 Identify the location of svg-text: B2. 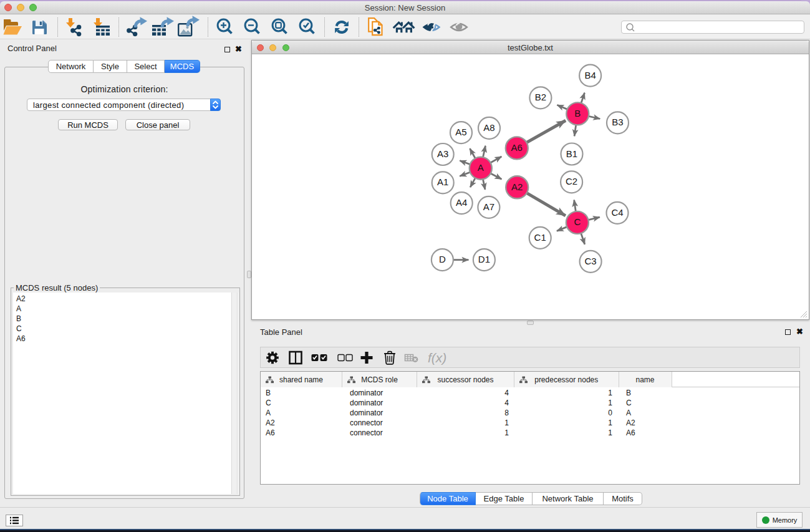
(541, 97).